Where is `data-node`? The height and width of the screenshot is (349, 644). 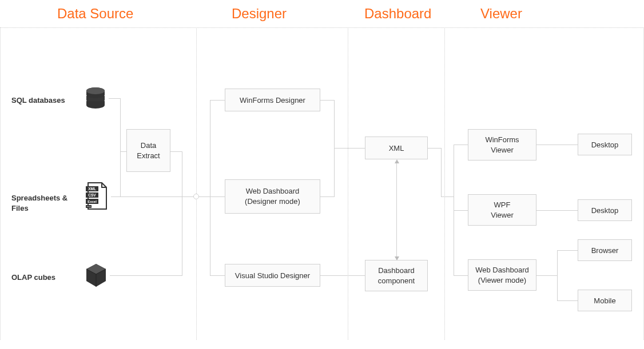 data-node is located at coordinates (196, 196).